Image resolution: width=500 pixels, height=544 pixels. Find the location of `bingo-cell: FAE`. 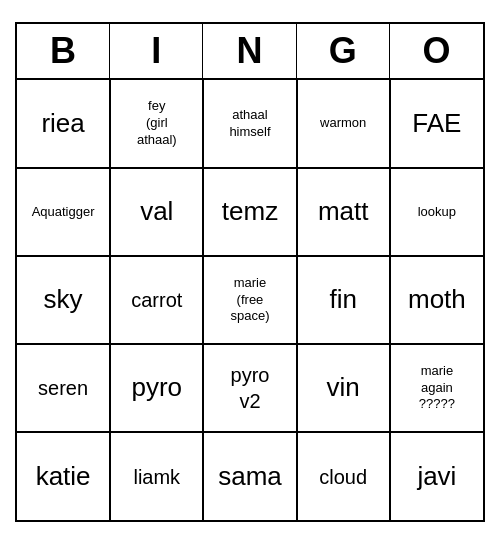

bingo-cell: FAE is located at coordinates (436, 124).